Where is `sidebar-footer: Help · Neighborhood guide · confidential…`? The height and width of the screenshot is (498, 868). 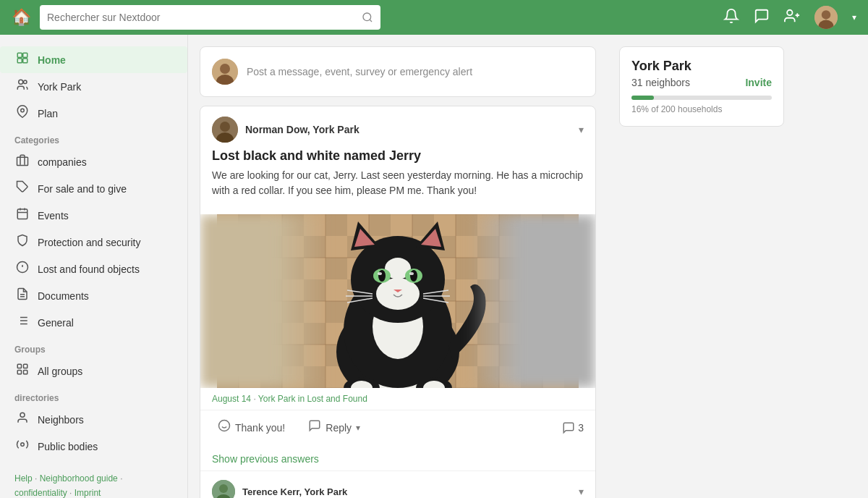 sidebar-footer: Help · Neighborhood guide · confidential… is located at coordinates (94, 479).